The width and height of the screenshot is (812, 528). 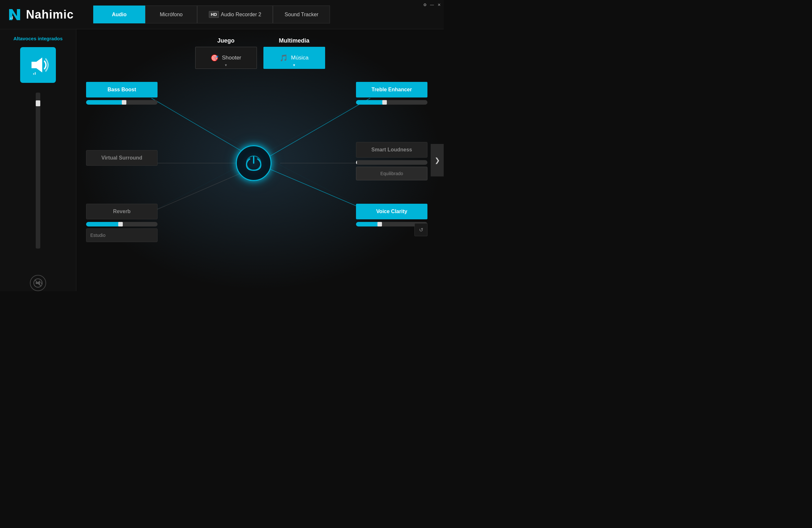 I want to click on scroll-right-button: ❯, so click(x=437, y=160).